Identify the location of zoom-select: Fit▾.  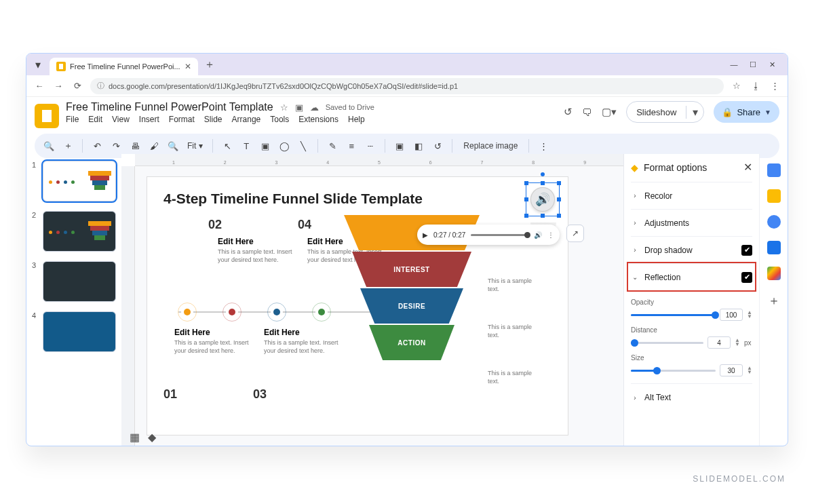
(195, 146).